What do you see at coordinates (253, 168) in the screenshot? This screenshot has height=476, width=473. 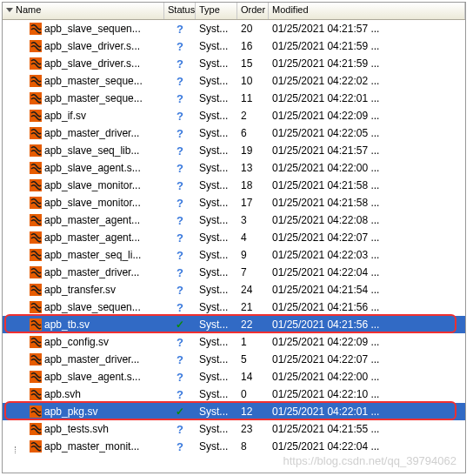 I see `order-cell: 13` at bounding box center [253, 168].